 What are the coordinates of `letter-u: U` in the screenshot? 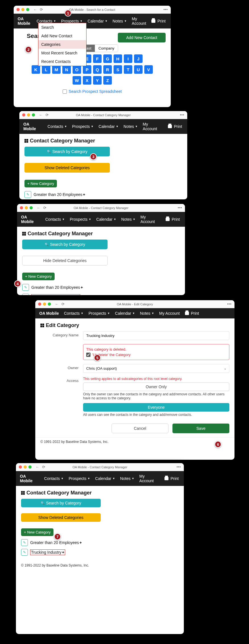 It's located at (138, 69).